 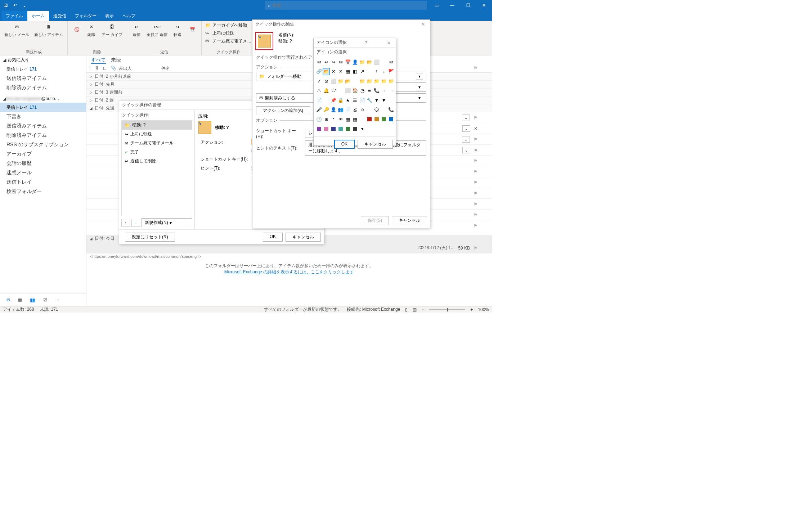 I want to click on icon-cell: ⊕, so click(x=326, y=119).